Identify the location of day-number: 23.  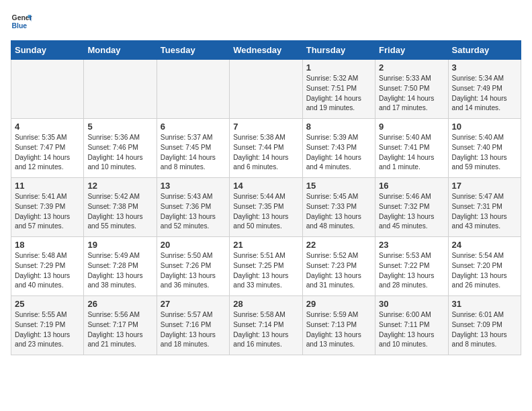
(411, 244).